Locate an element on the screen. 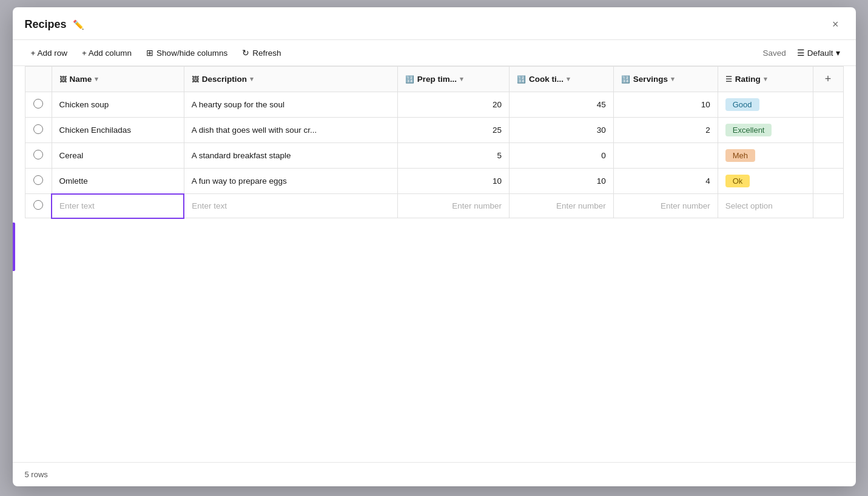 This screenshot has height=496, width=868. toolbar: + Add row + Add column ⊞ Show/hide colum… is located at coordinates (434, 53).